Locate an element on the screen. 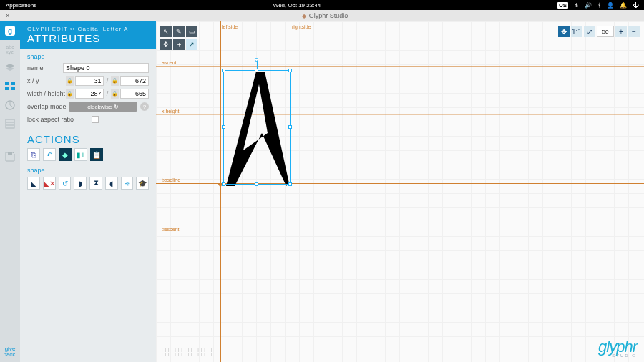 The width and height of the screenshot is (644, 362). rail-abc: abcxyz is located at coordinates (10, 49).